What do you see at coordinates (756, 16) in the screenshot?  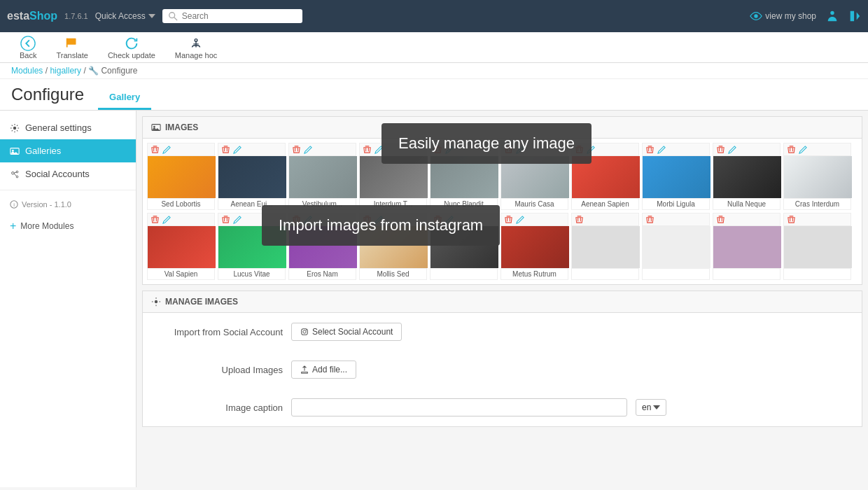 I see `eye-icon` at bounding box center [756, 16].